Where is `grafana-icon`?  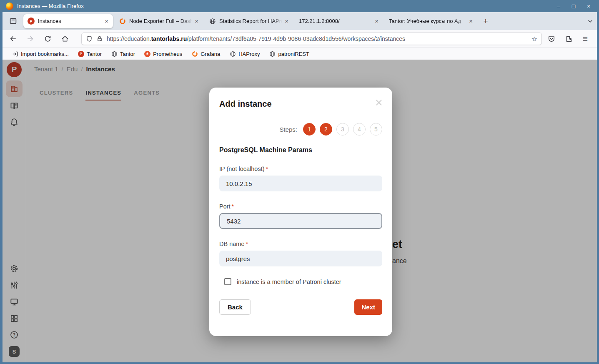 grafana-icon is located at coordinates (195, 54).